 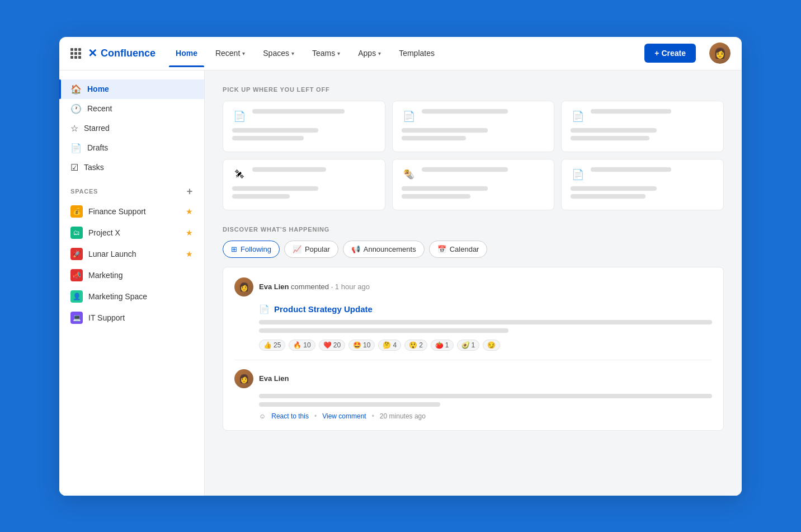 I want to click on sidebar-item-lunar-launch: 🚀 Lunar Launch ★, so click(x=132, y=254).